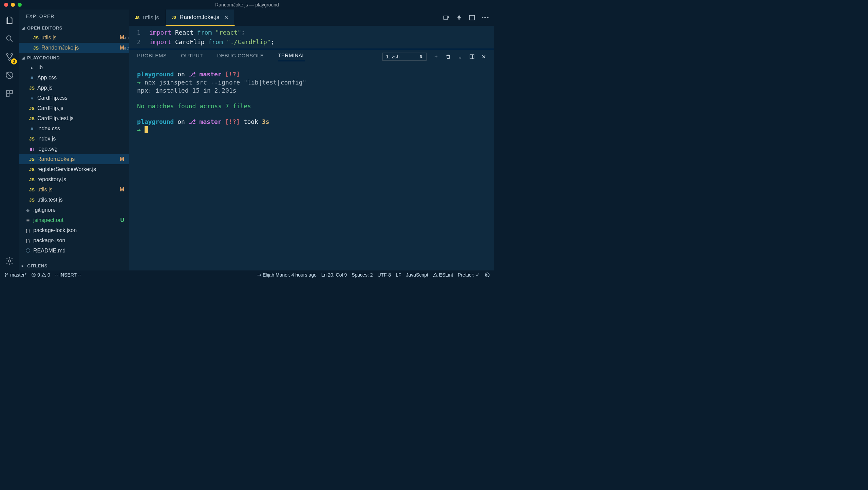  Describe the element at coordinates (74, 169) in the screenshot. I see `file-item: JSregisterServiceWorker.js` at that location.